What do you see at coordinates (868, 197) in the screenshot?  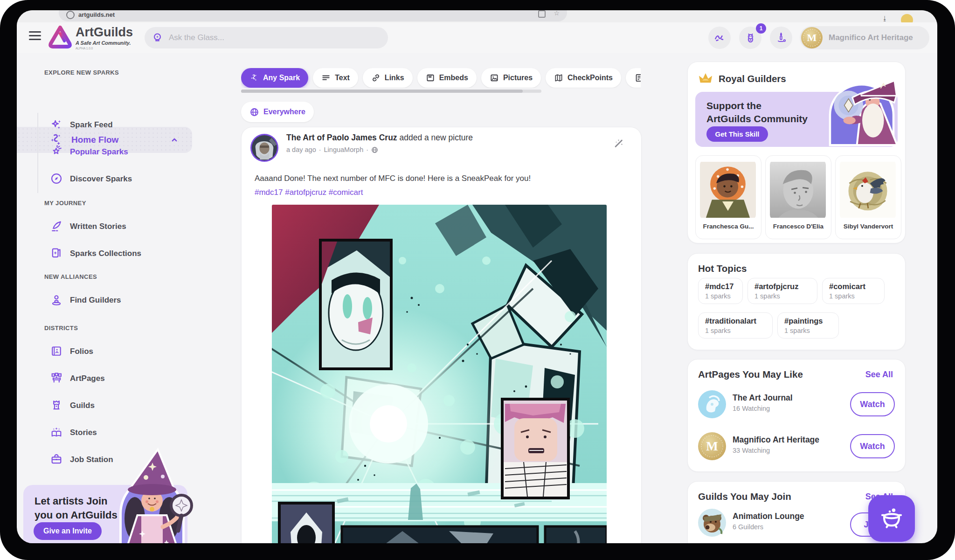 I see `artist-card-sibyl: Sibyl Vandervort` at bounding box center [868, 197].